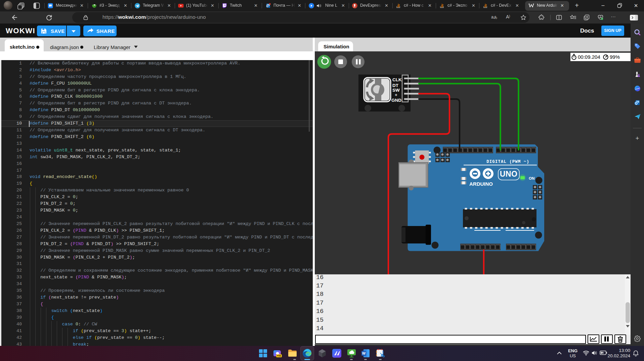  What do you see at coordinates (509, 174) in the screenshot?
I see `svg-text: UNO` at bounding box center [509, 174].